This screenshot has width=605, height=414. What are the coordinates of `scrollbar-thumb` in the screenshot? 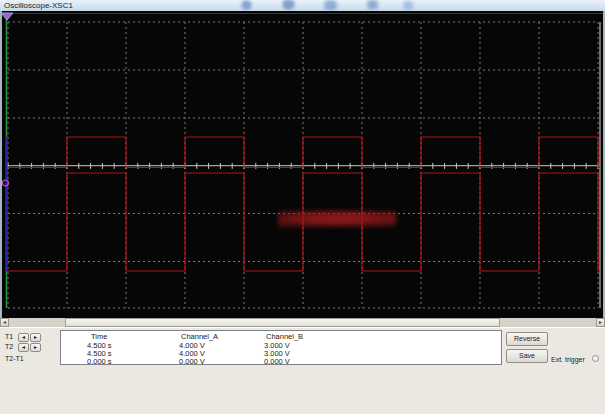 It's located at (282, 322).